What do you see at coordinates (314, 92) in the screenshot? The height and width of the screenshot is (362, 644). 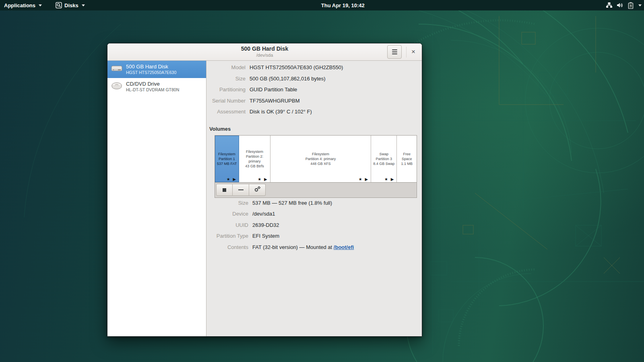 I see `drive-details: Model HGST HTS725050A7E630 (GH2ZB550) Si…` at bounding box center [314, 92].